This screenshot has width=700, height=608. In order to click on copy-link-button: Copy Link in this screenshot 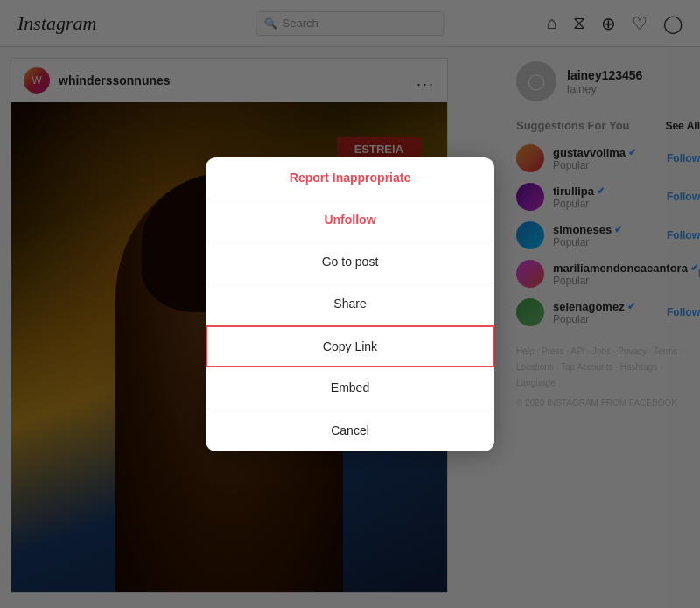, I will do `click(350, 346)`.